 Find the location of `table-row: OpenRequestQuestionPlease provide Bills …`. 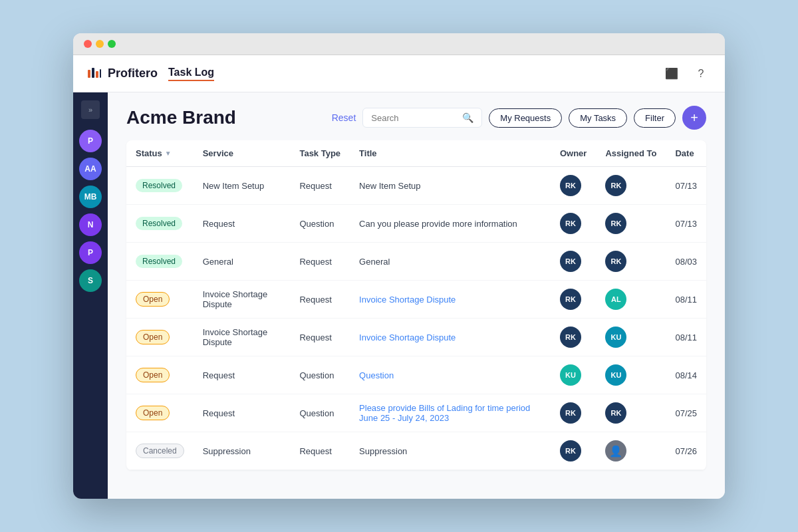

table-row: OpenRequestQuestionPlease provide Bills … is located at coordinates (416, 414).